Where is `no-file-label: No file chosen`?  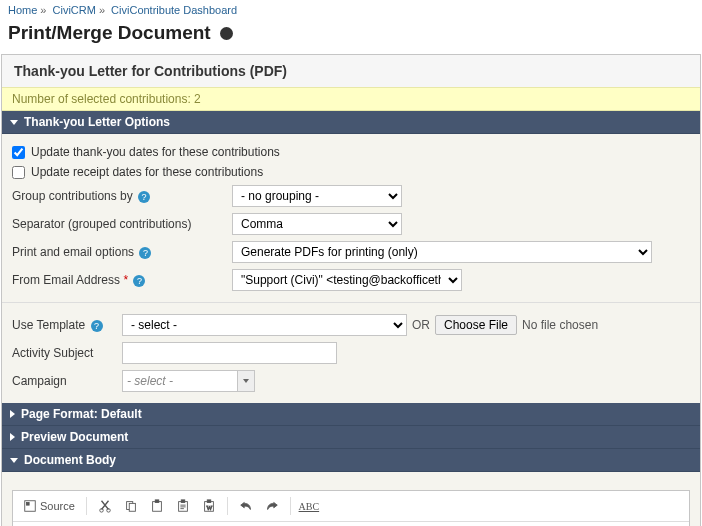 no-file-label: No file chosen is located at coordinates (560, 325).